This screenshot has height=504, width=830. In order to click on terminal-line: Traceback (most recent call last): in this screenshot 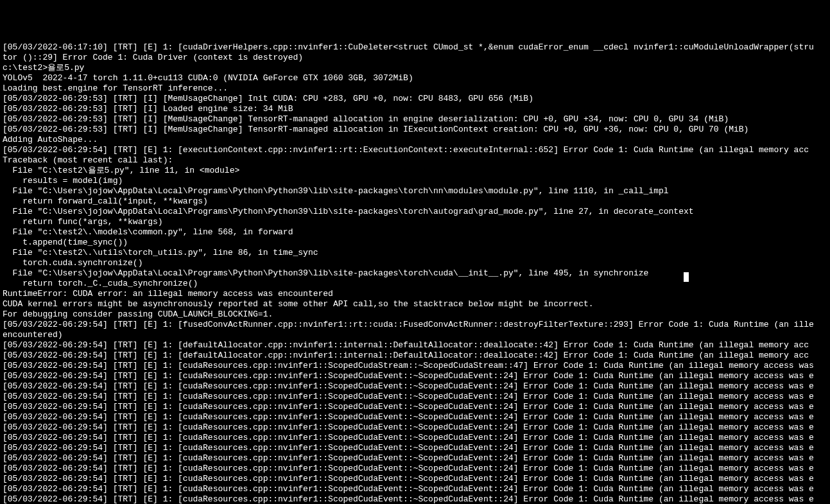, I will do `click(415, 161)`.